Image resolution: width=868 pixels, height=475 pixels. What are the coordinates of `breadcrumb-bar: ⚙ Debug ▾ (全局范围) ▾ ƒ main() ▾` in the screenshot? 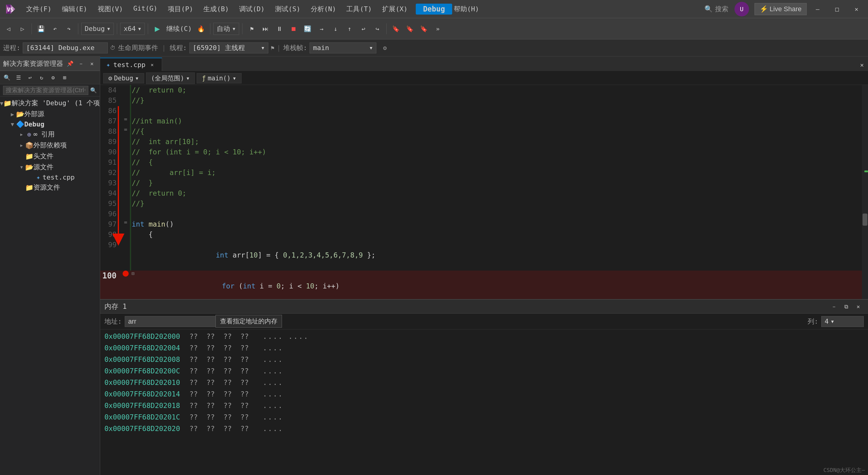 It's located at (484, 78).